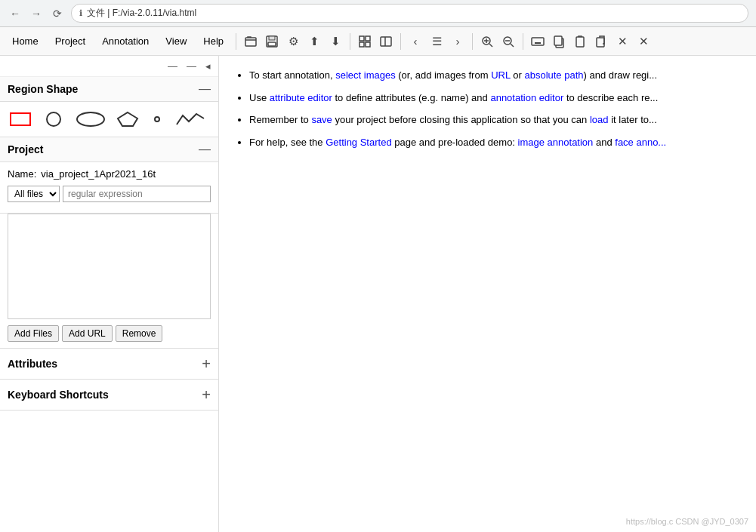 This screenshot has width=756, height=532. I want to click on attributes-header: Attributes +, so click(109, 364).